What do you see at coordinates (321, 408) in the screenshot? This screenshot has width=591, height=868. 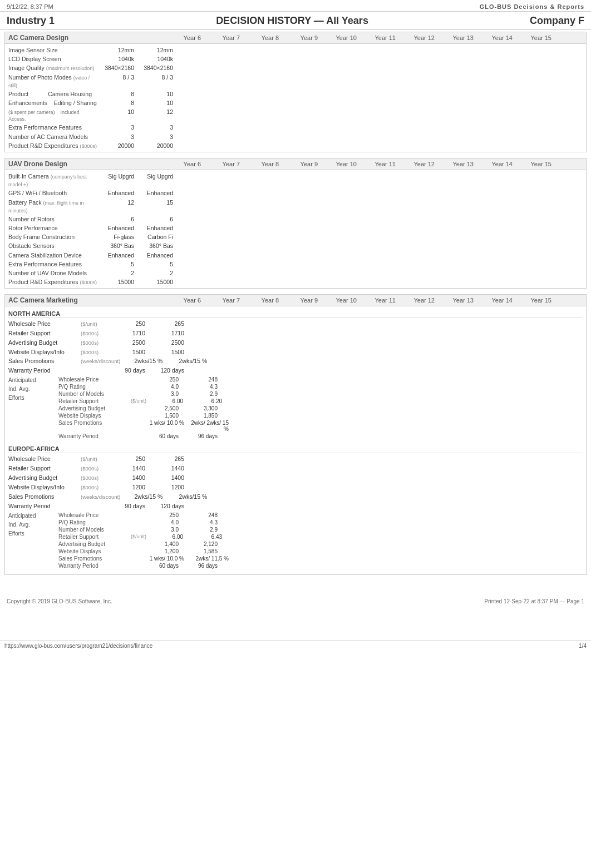 I see `anticipated-na-fields: Wholesale Price 250 248 P/Q Rating 4.0 4…` at bounding box center [321, 408].